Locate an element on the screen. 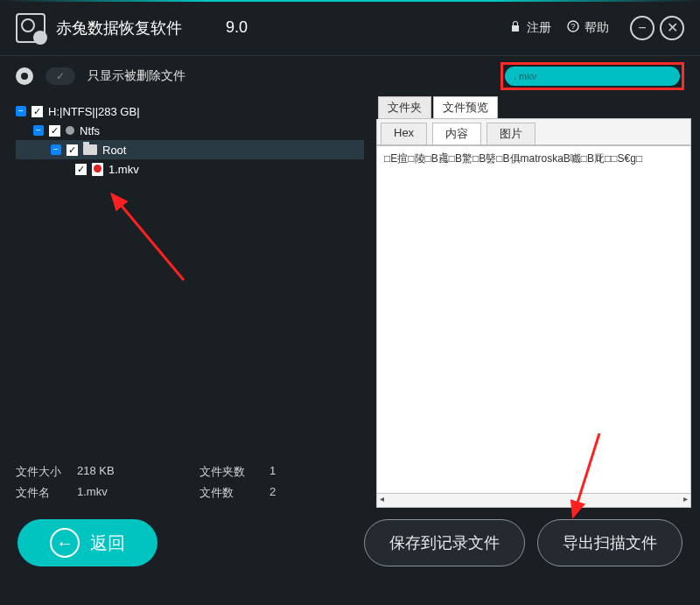 This screenshot has height=605, width=700. tree-label: Ntfs is located at coordinates (89, 131).